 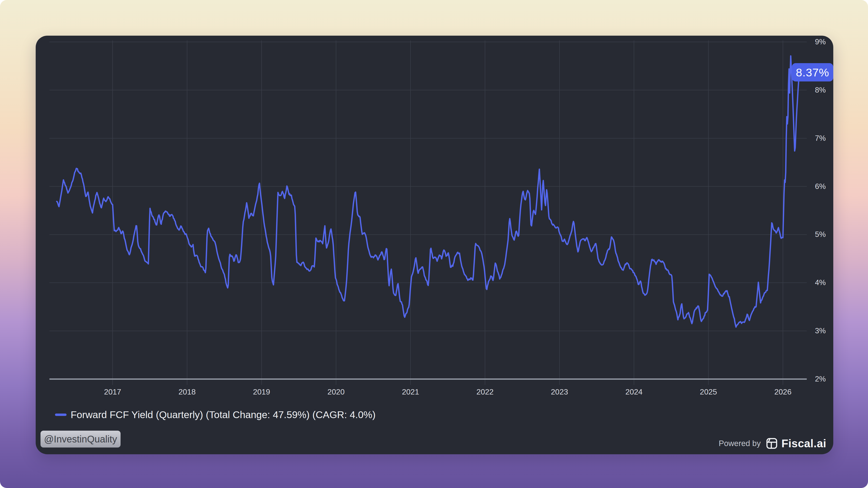 I want to click on x-tick-label: 2026, so click(x=783, y=392).